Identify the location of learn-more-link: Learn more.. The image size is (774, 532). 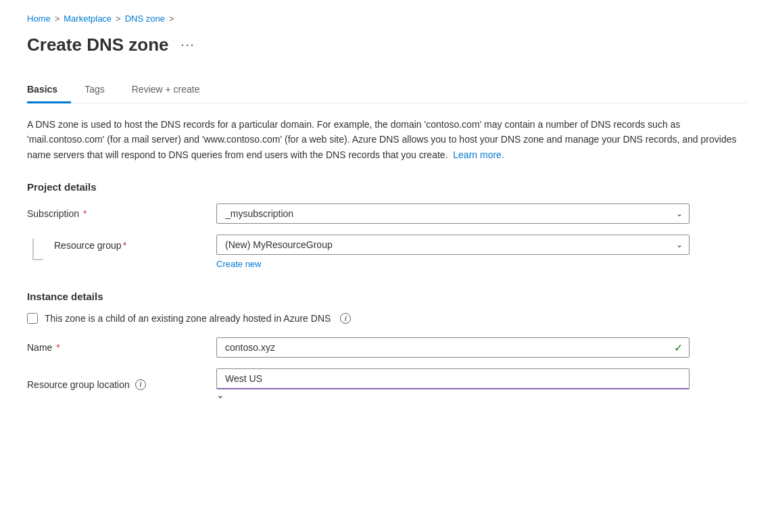
(479, 155).